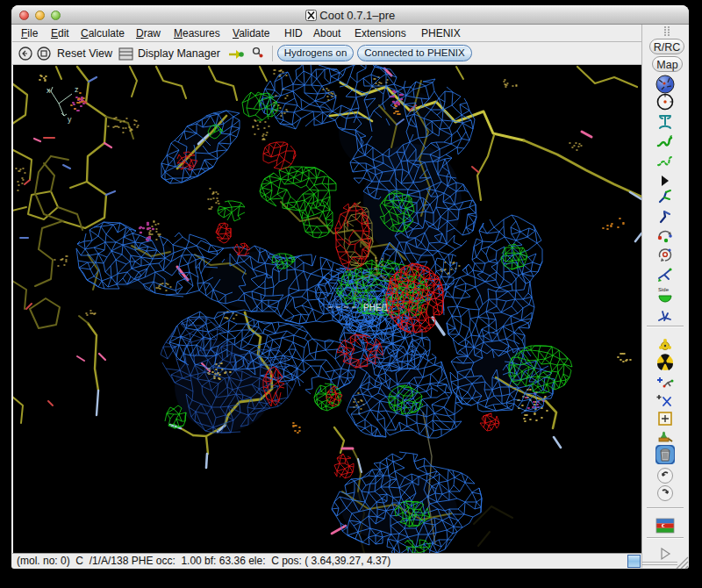 Image resolution: width=702 pixels, height=588 pixels. I want to click on svg-text: x, so click(49, 90).